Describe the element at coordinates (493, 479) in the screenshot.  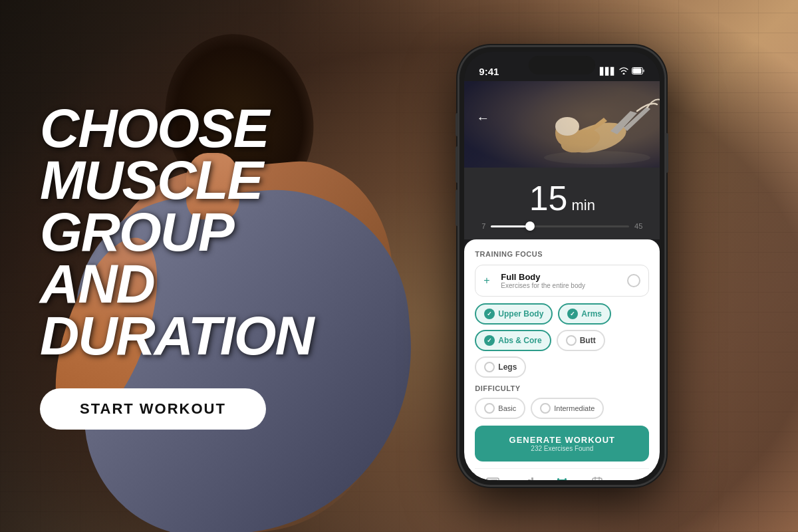
I see `feed-icon` at that location.